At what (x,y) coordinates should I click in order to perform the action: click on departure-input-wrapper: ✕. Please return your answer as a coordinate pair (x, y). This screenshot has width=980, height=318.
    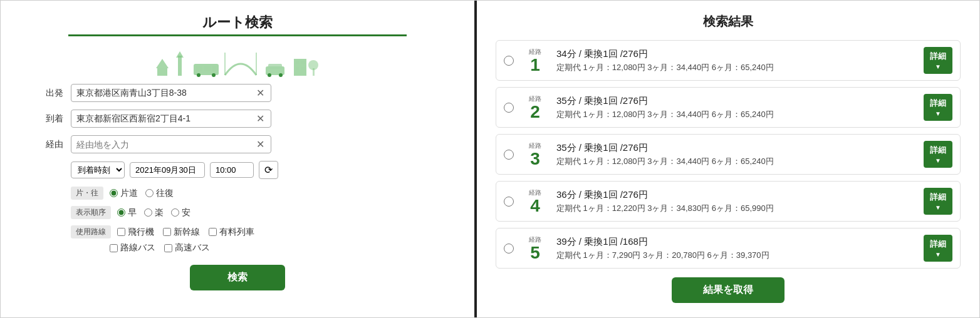
    Looking at the image, I should click on (171, 93).